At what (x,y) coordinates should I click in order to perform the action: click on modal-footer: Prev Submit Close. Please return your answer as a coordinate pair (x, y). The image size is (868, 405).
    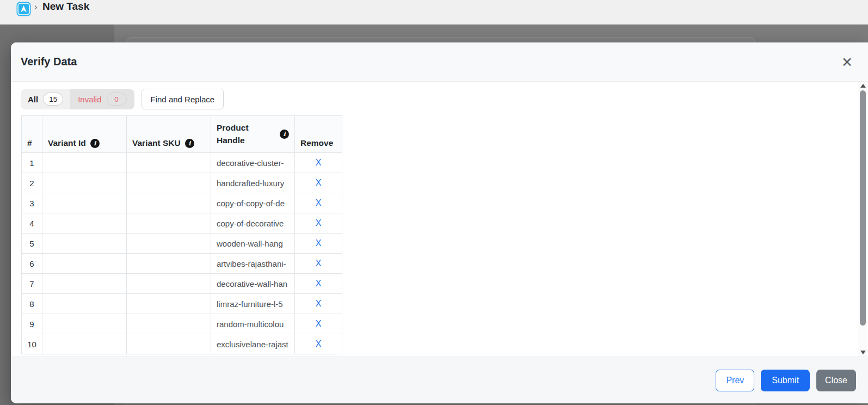
    Looking at the image, I should click on (440, 380).